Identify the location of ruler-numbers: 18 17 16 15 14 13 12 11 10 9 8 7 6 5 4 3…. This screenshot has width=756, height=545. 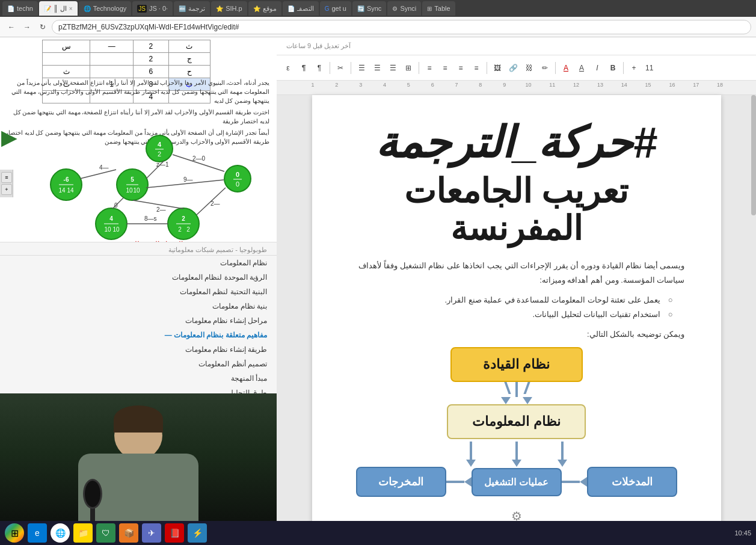
(516, 85).